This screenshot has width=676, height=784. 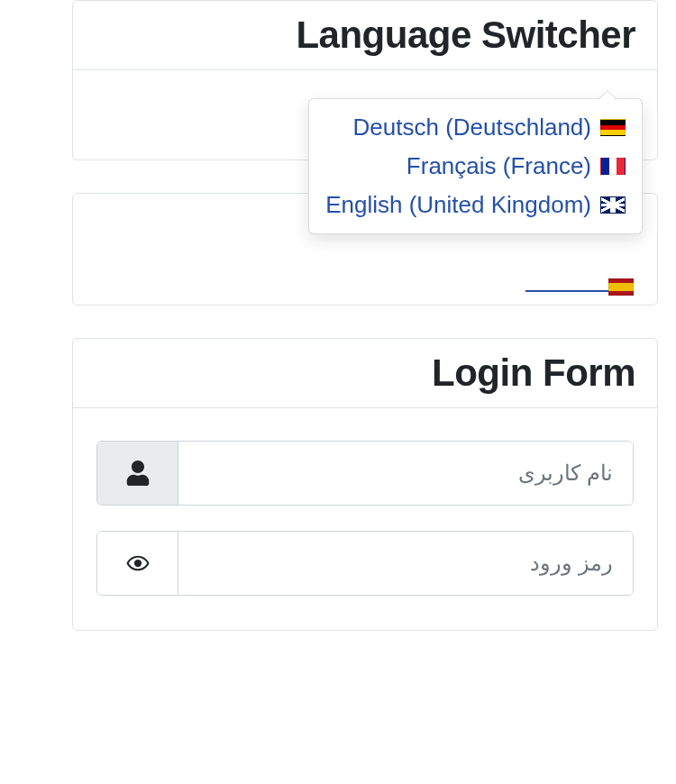 I want to click on language-option-german: Deutsch (Deutschland), so click(x=476, y=128).